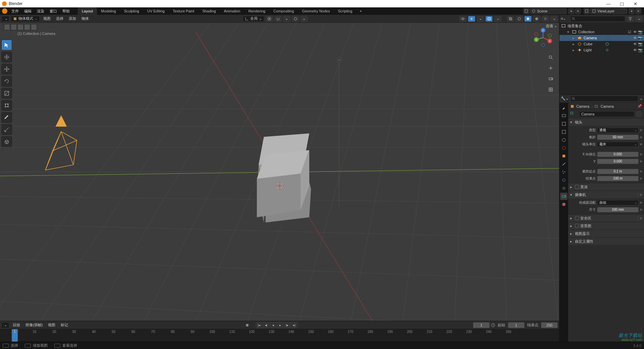 This screenshot has height=349, width=644. Describe the element at coordinates (85, 19) in the screenshot. I see `viewport-menu-object: 物体` at that location.